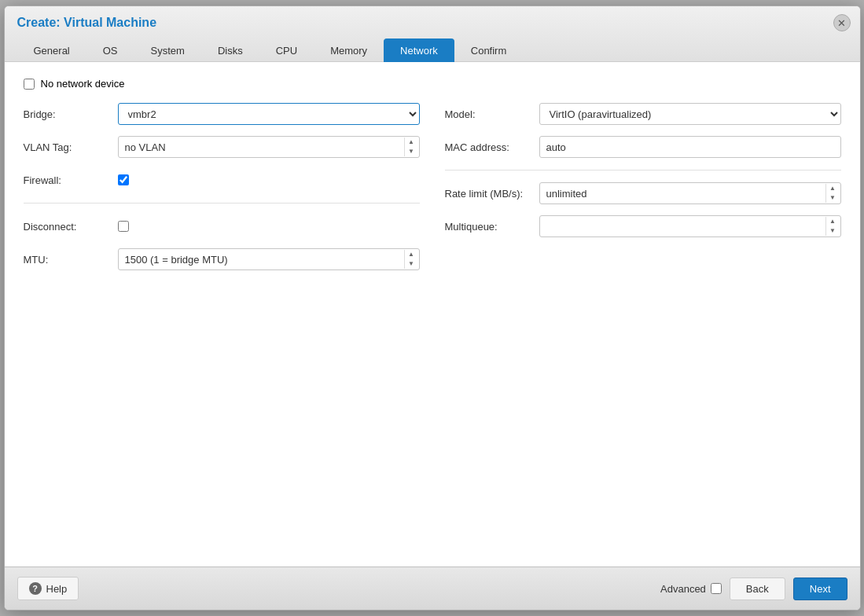  What do you see at coordinates (643, 147) in the screenshot?
I see `mac-address-row: MAC address: auto` at bounding box center [643, 147].